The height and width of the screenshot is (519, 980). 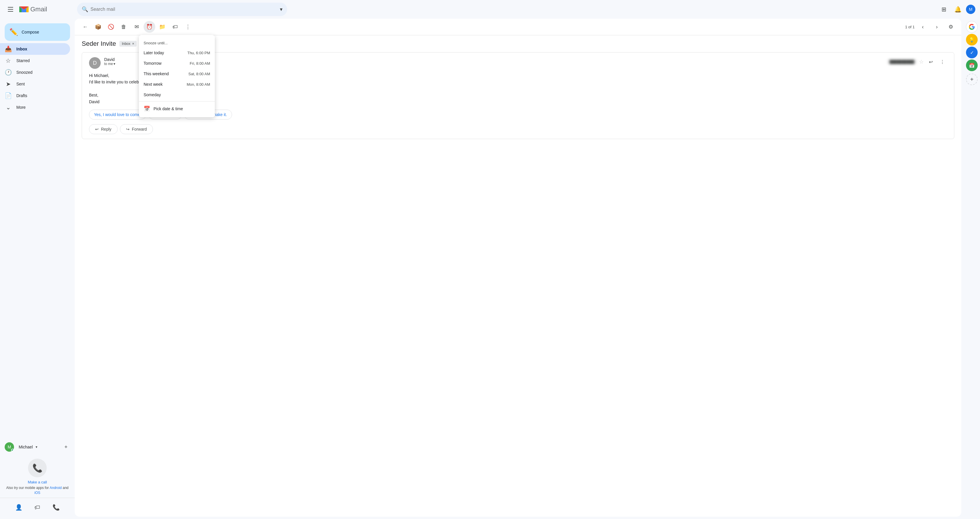 I want to click on inbox-tag: Inbox ×, so click(x=128, y=44).